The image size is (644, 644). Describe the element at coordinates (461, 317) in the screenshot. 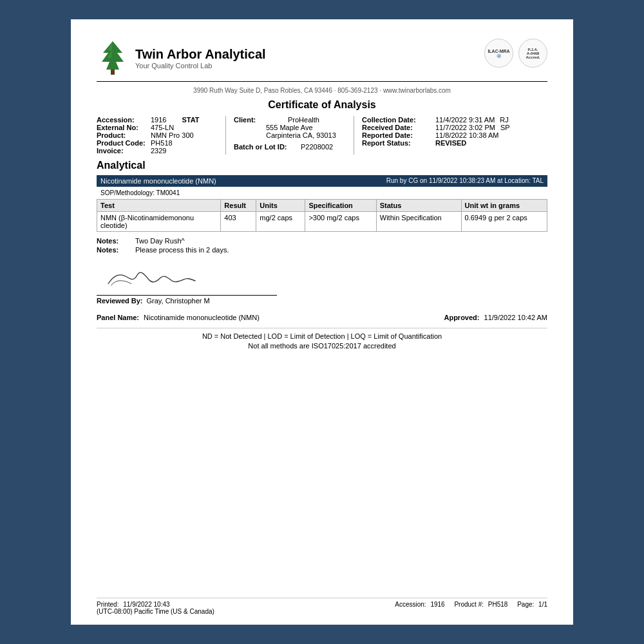

I see `approved-label: Approved:` at that location.